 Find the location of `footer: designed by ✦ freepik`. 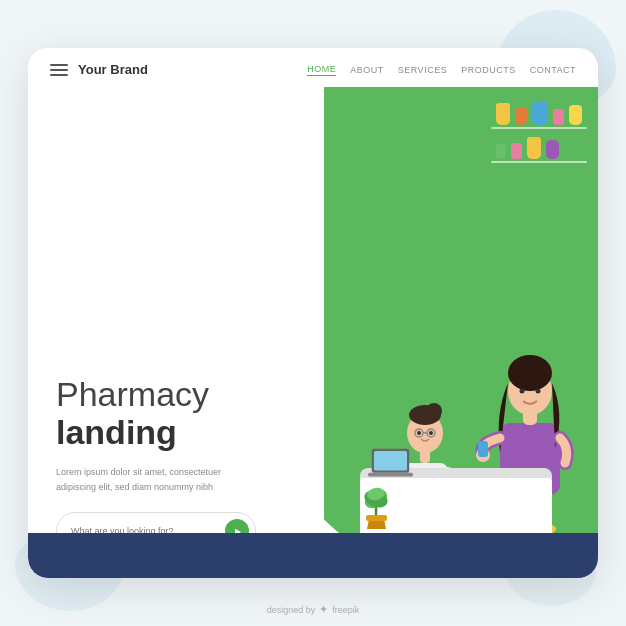

footer: designed by ✦ freepik is located at coordinates (314, 610).